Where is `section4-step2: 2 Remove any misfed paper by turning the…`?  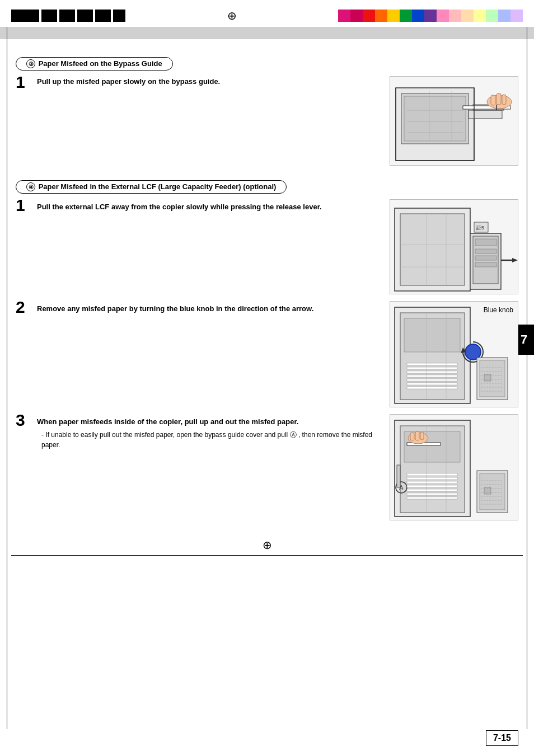 section4-step2: 2 Remove any misfed paper by turning the… is located at coordinates (267, 354).